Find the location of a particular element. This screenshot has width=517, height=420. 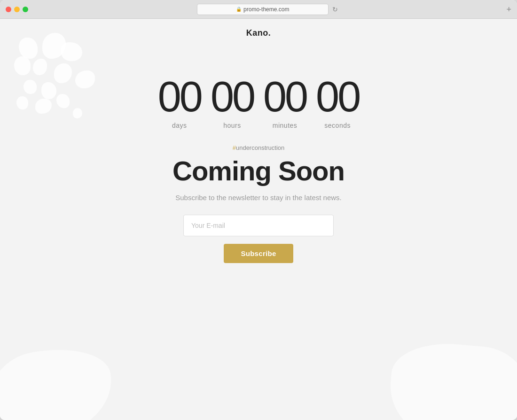

hashtag-text: underconstruction is located at coordinates (260, 148).